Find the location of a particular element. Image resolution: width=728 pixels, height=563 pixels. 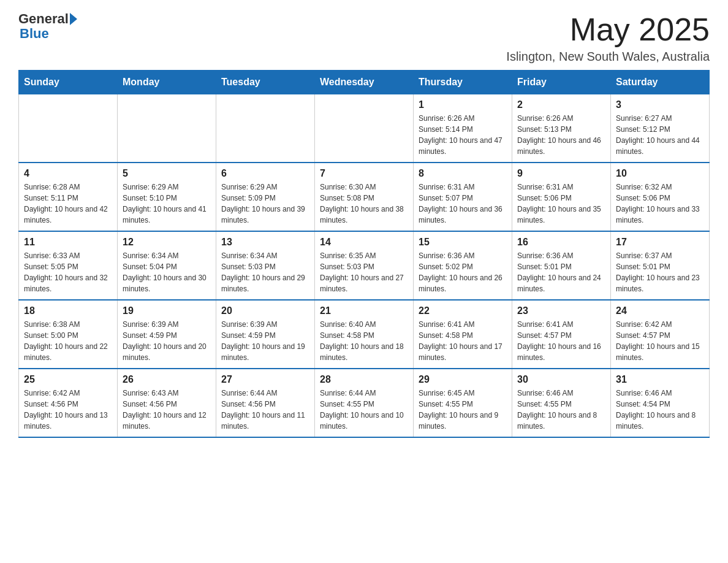

calendar-cell: 4Sunrise: 6:28 AMSunset: 5:11 PMDaylight… is located at coordinates (69, 197).